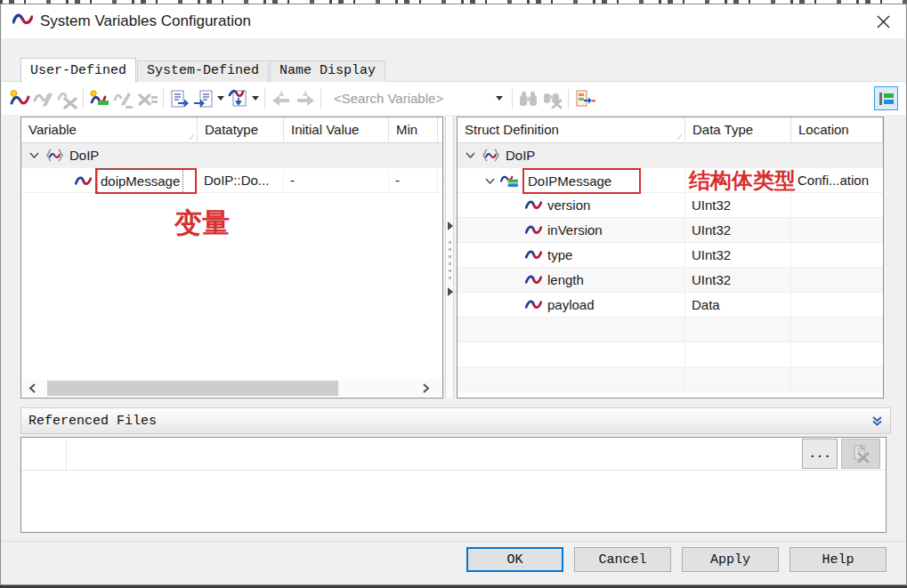  What do you see at coordinates (450, 262) in the screenshot?
I see `splitter-grip` at bounding box center [450, 262].